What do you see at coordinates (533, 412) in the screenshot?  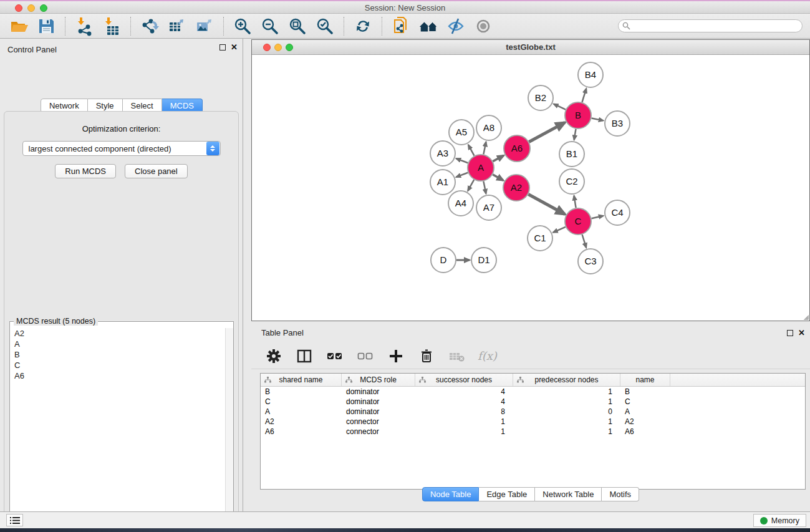 I see `table-row: Adominator80A` at bounding box center [533, 412].